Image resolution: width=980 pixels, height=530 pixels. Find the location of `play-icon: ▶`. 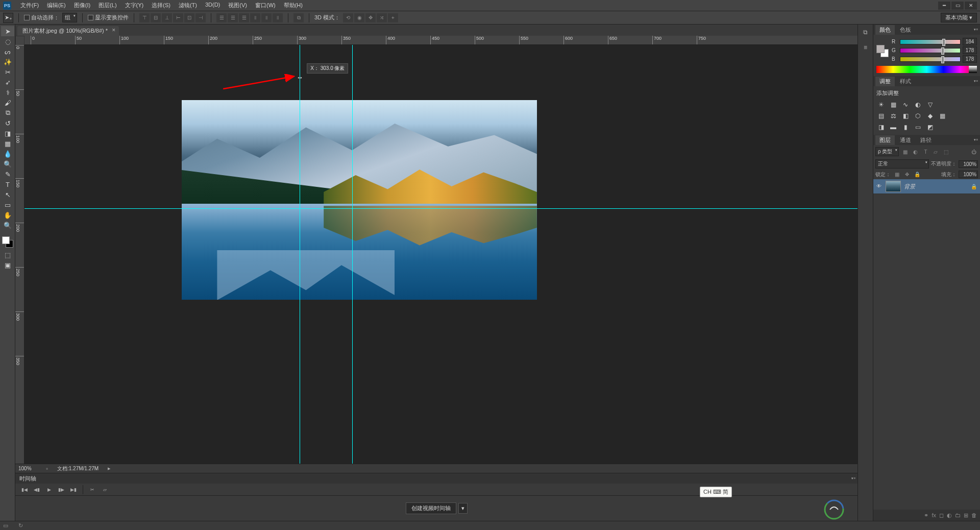

play-icon: ▶ is located at coordinates (49, 490).